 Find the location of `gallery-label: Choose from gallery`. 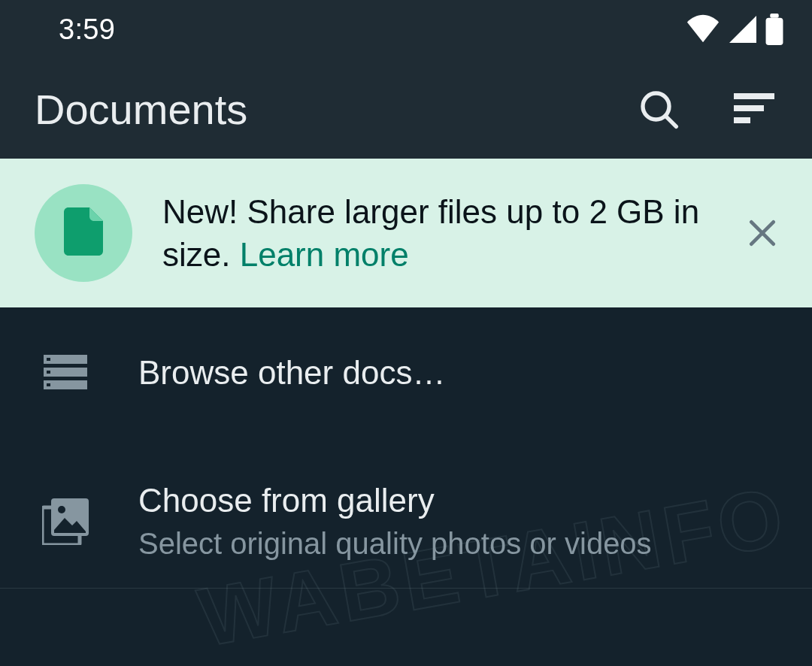

gallery-label: Choose from gallery is located at coordinates (458, 501).